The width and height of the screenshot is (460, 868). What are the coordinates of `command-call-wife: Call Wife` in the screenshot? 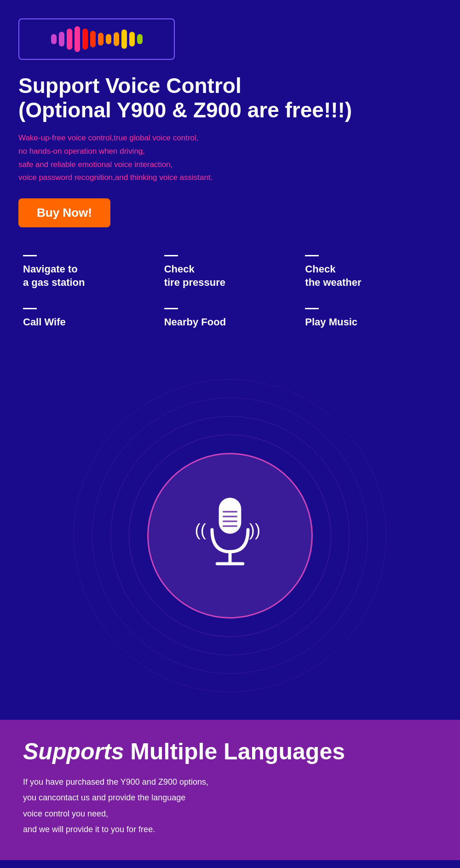 It's located at (89, 318).